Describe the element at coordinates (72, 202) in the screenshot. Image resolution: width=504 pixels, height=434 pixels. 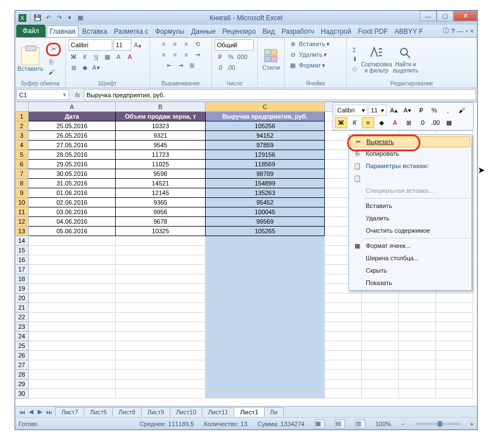
I see `cell-A10: 02.06.2016` at that location.